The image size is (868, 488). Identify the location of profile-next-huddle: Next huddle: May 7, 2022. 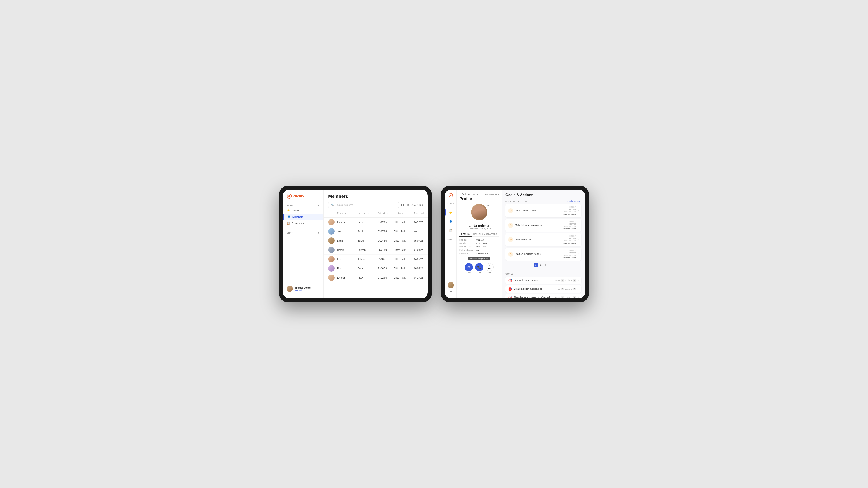
(479, 229).